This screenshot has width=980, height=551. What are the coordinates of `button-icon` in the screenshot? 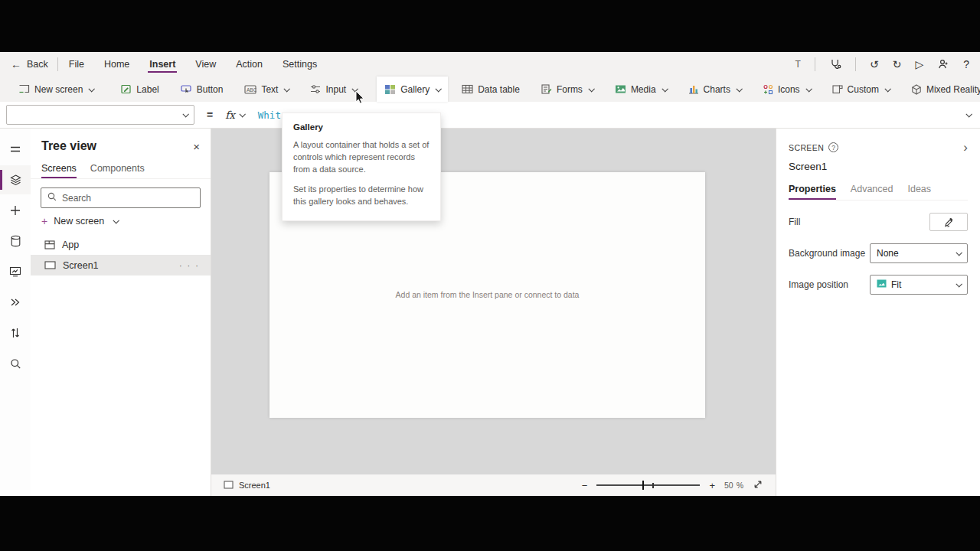 It's located at (187, 89).